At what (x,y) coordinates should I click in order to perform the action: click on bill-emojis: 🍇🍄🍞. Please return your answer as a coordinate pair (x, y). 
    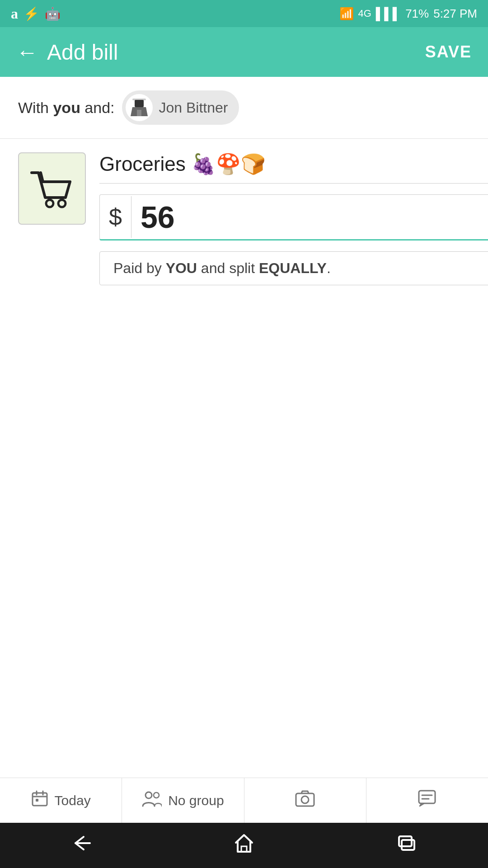
    Looking at the image, I should click on (229, 164).